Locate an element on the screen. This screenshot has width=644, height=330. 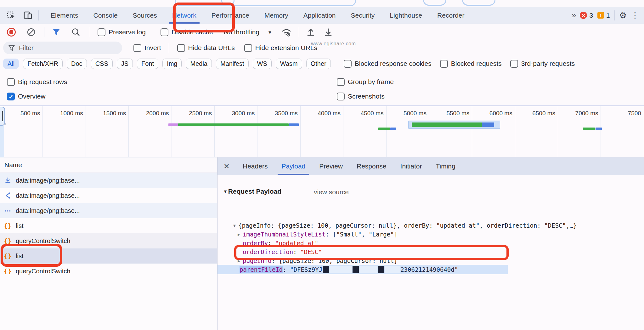
payload-entry-row: orderBy: "updated_at" is located at coordinates (431, 243).